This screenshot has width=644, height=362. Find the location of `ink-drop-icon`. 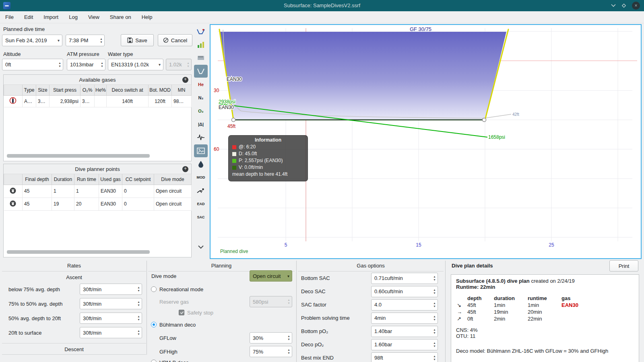

ink-drop-icon is located at coordinates (201, 164).